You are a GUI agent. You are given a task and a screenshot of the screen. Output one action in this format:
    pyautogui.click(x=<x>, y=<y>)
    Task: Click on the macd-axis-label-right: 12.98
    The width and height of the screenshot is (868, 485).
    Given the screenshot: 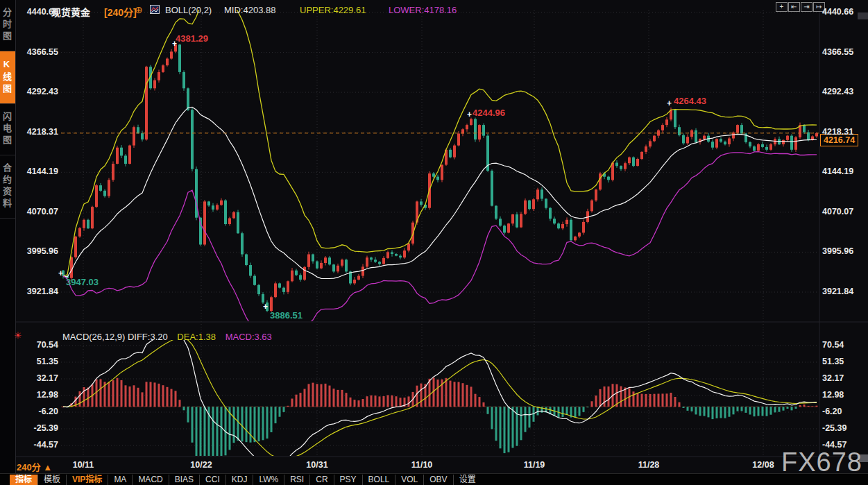 What is the action you would take?
    pyautogui.click(x=842, y=395)
    